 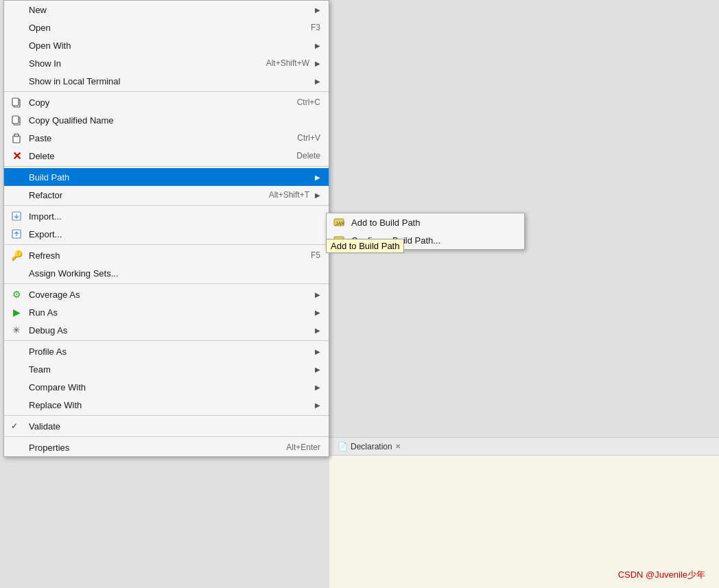 I want to click on menu-item-delete: ✕ Delete Delete, so click(x=166, y=156).